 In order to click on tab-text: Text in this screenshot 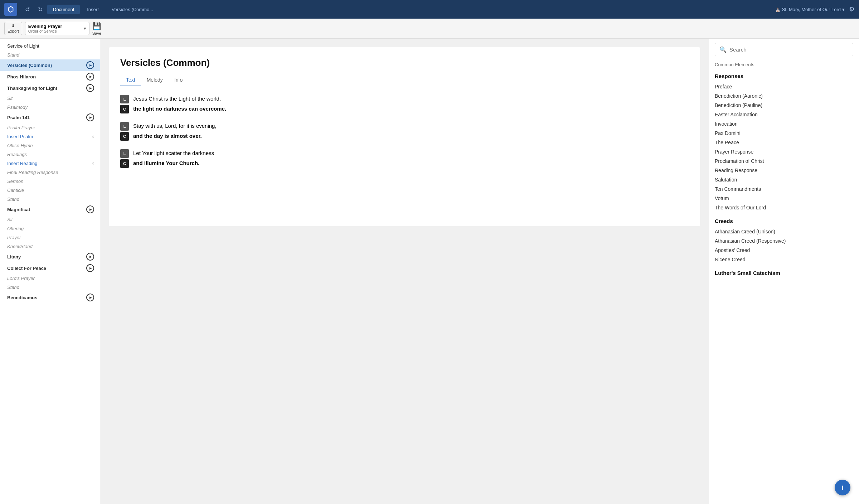, I will do `click(131, 80)`.